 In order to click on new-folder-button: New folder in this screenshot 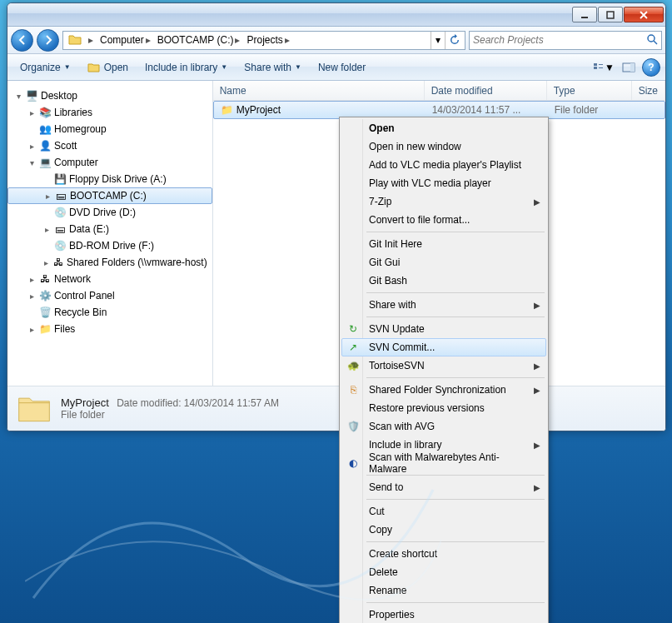, I will do `click(341, 67)`.